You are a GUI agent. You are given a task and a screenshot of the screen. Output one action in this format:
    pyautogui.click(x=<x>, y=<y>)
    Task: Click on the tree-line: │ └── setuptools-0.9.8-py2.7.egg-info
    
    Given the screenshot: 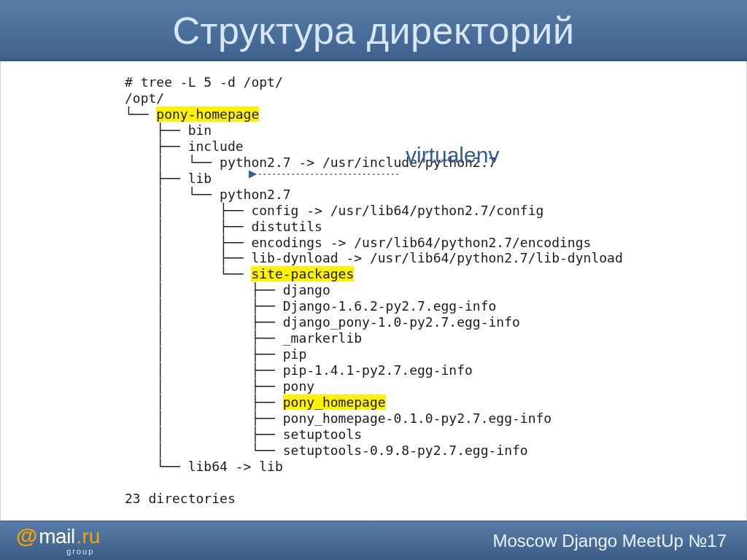 What is the action you would take?
    pyautogui.click(x=327, y=451)
    